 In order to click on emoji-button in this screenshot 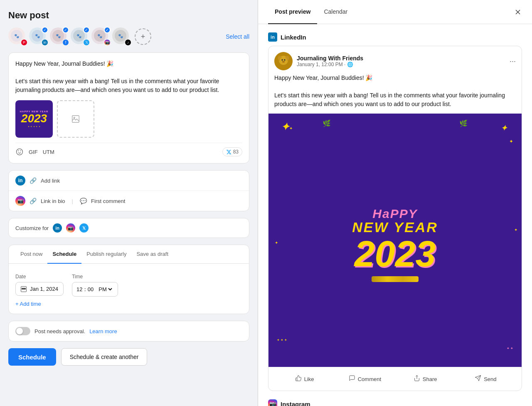, I will do `click(20, 152)`.